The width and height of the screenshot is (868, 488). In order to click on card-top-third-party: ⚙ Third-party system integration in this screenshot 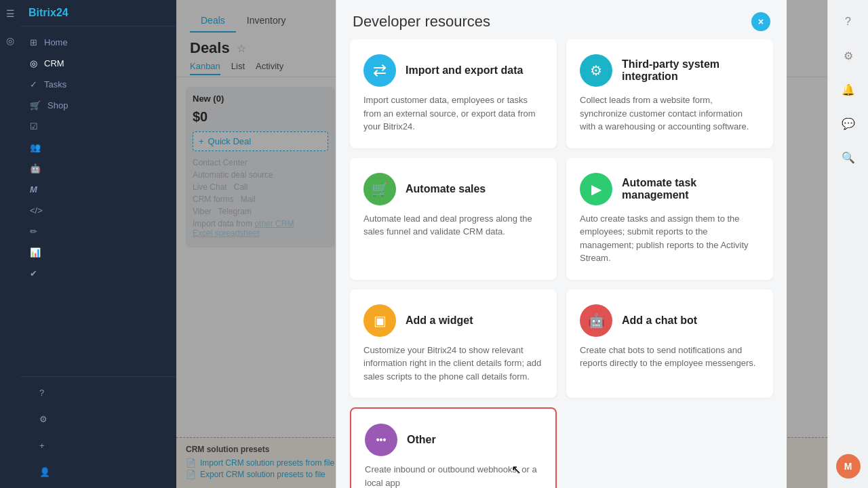, I will do `click(670, 70)`.